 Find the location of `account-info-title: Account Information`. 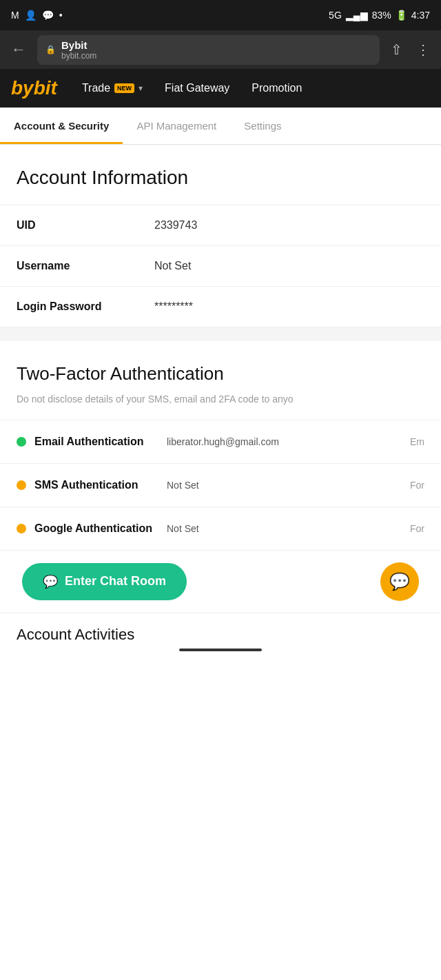

account-info-title: Account Information is located at coordinates (220, 175).